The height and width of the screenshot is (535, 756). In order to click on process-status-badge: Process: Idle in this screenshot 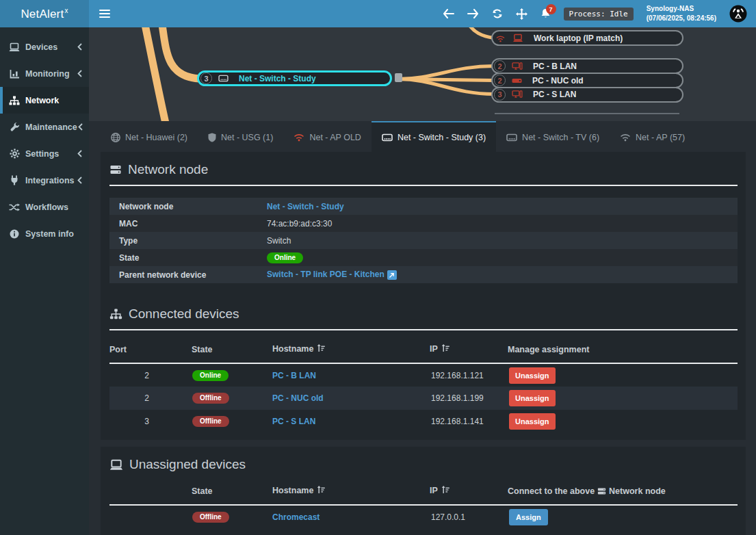, I will do `click(599, 14)`.